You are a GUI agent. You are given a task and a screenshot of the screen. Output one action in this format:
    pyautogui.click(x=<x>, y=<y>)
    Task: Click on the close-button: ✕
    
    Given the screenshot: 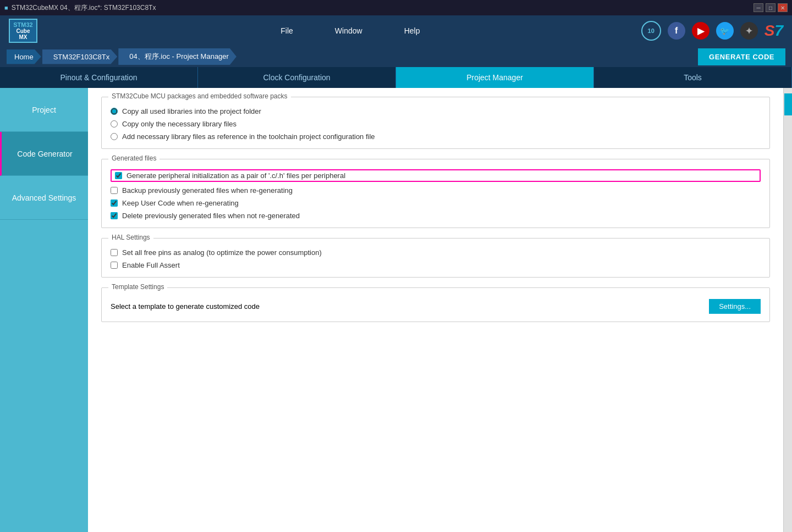 What is the action you would take?
    pyautogui.click(x=783, y=8)
    